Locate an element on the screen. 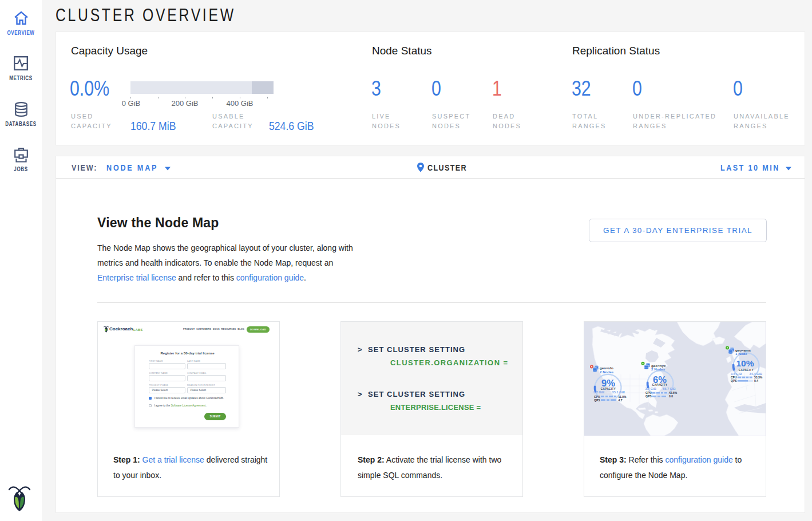 Image resolution: width=812 pixels, height=521 pixels. svg-text: 9% is located at coordinates (608, 383).